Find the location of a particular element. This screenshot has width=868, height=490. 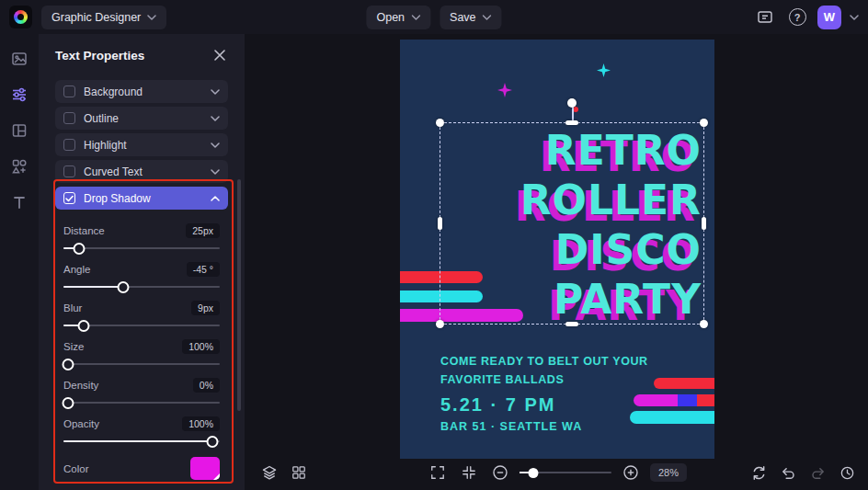

density-value: 0% is located at coordinates (206, 385).